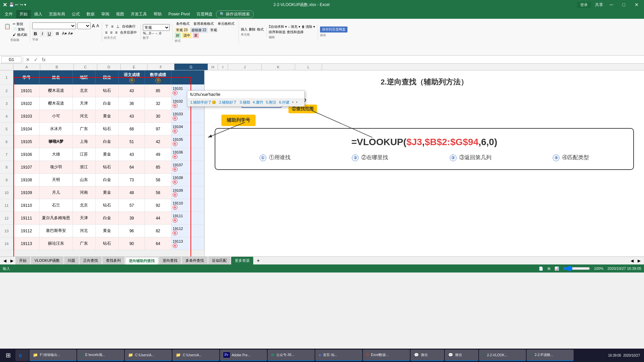  I want to click on autocomplete-tab-3: 3.辅助, so click(245, 103).